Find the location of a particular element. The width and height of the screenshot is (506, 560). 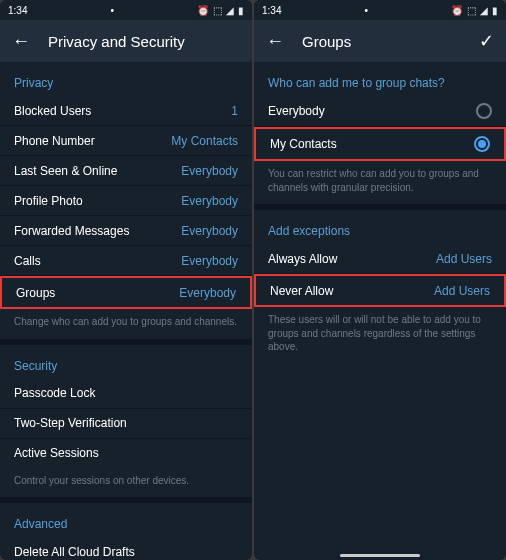

row-blocked-users: Blocked Users 1 is located at coordinates (126, 110).